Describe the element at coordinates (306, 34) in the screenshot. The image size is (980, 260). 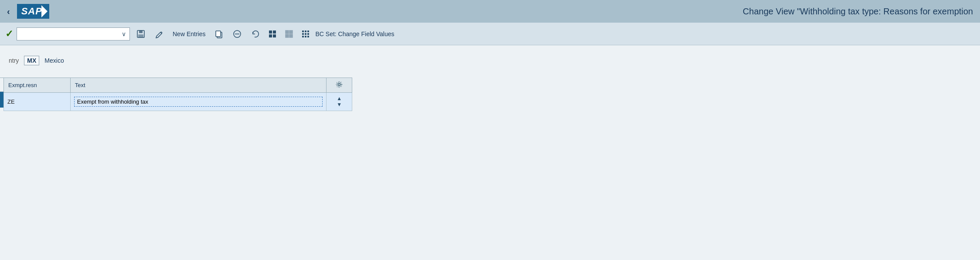
I see `grid-dots-icon` at that location.